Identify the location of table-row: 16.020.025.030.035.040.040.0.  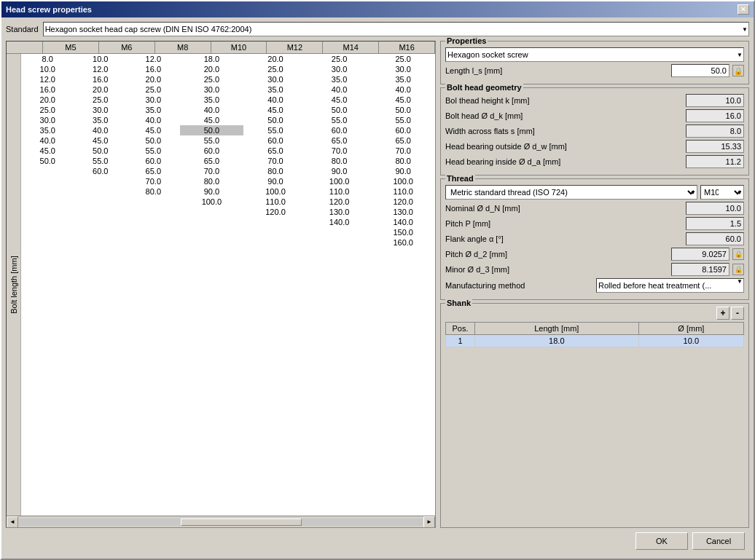
(228, 90).